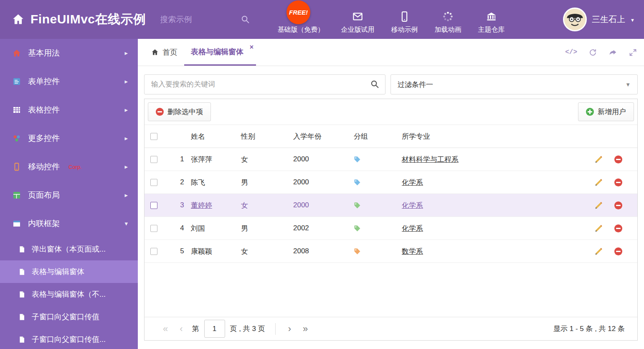  Describe the element at coordinates (593, 53) in the screenshot. I see `refresh-icon` at that location.